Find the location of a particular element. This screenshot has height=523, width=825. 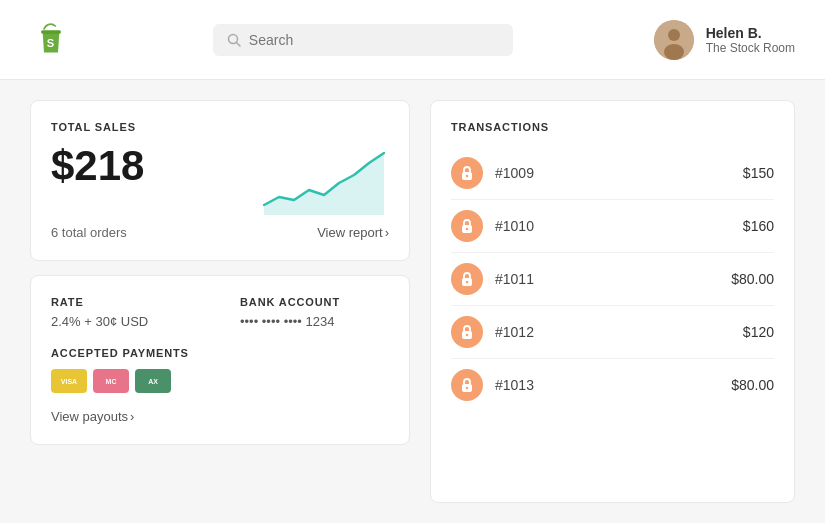

transaction-left: #1009 is located at coordinates (492, 173).